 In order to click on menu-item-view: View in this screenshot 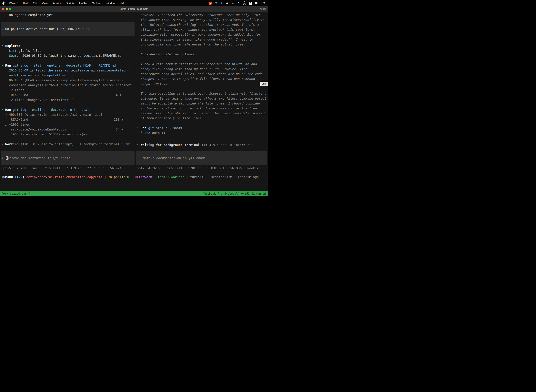, I will do `click(45, 3)`.